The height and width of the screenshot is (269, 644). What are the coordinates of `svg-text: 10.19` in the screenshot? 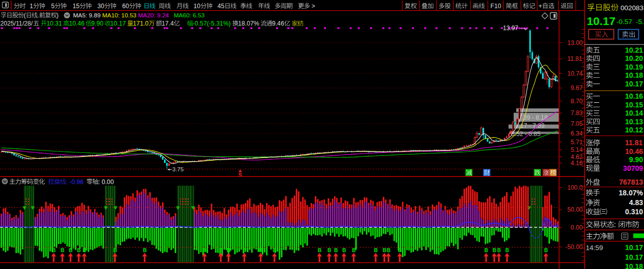 It's located at (634, 67).